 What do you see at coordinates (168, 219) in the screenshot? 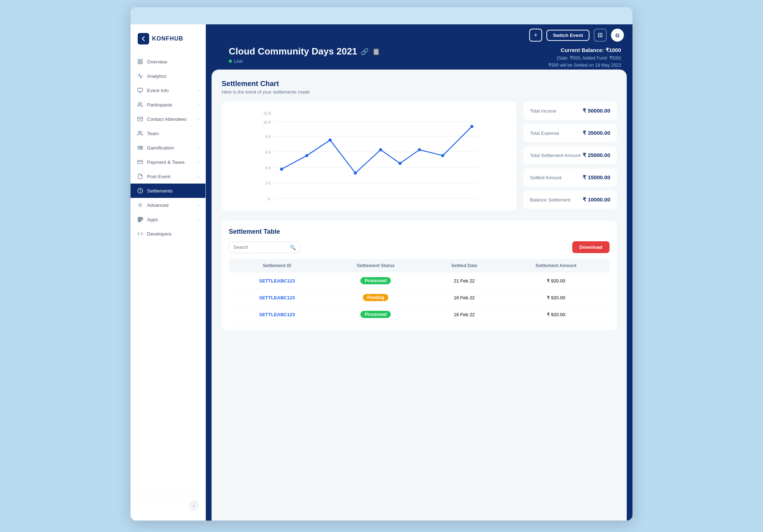
I see `sidebar-item-apps: Apps ›` at bounding box center [168, 219].